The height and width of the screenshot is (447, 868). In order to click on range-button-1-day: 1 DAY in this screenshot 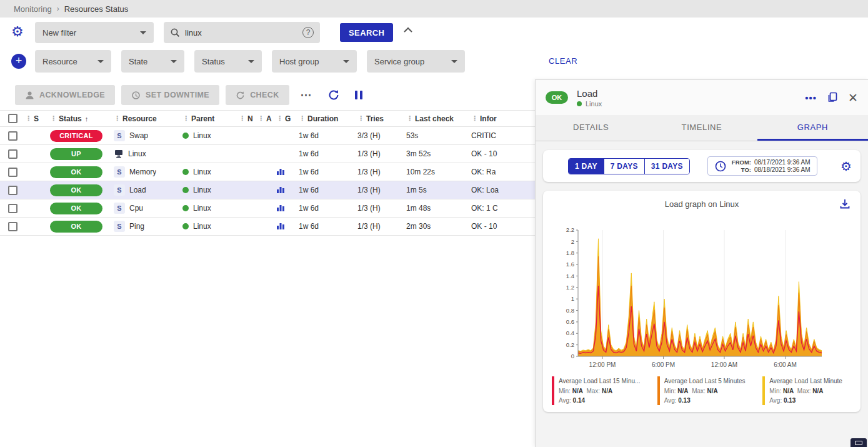, I will do `click(586, 166)`.